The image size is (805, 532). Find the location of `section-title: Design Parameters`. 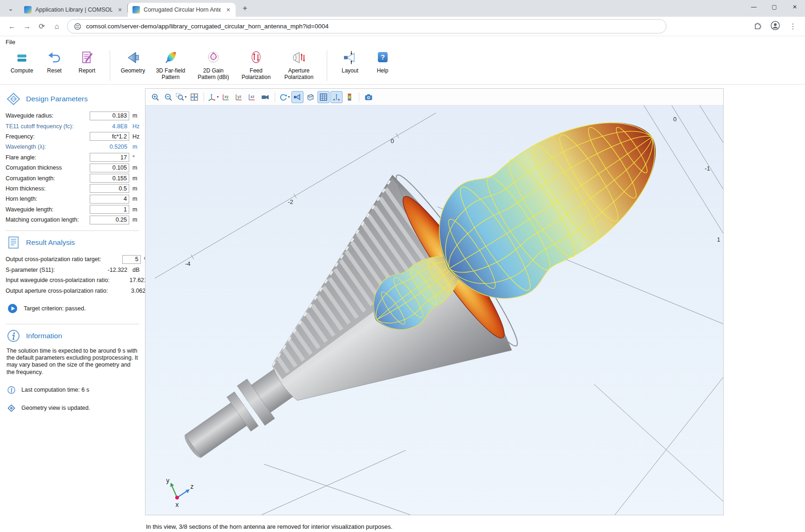

section-title: Design Parameters is located at coordinates (57, 99).